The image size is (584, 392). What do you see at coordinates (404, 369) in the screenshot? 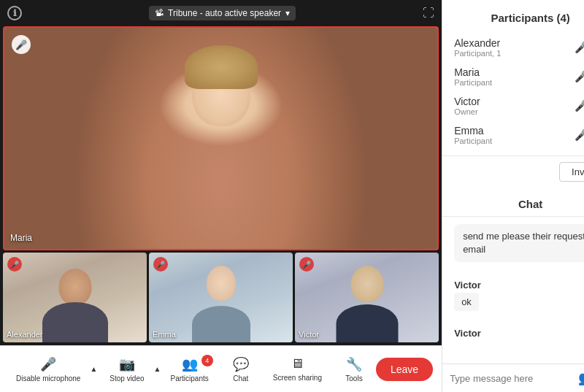
I see `leave-button: Leave` at bounding box center [404, 369].